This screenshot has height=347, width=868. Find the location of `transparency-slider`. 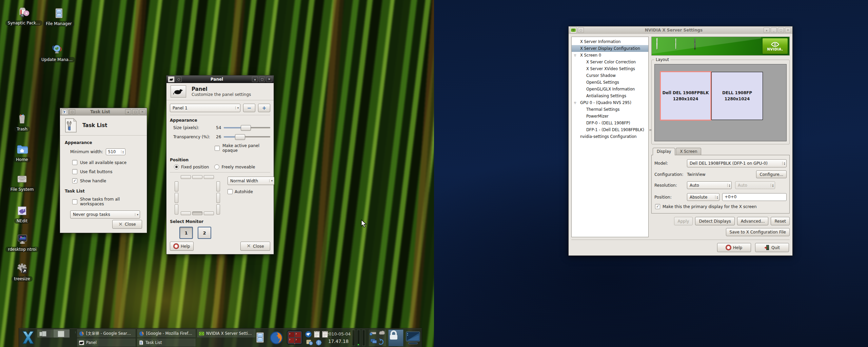

transparency-slider is located at coordinates (247, 137).